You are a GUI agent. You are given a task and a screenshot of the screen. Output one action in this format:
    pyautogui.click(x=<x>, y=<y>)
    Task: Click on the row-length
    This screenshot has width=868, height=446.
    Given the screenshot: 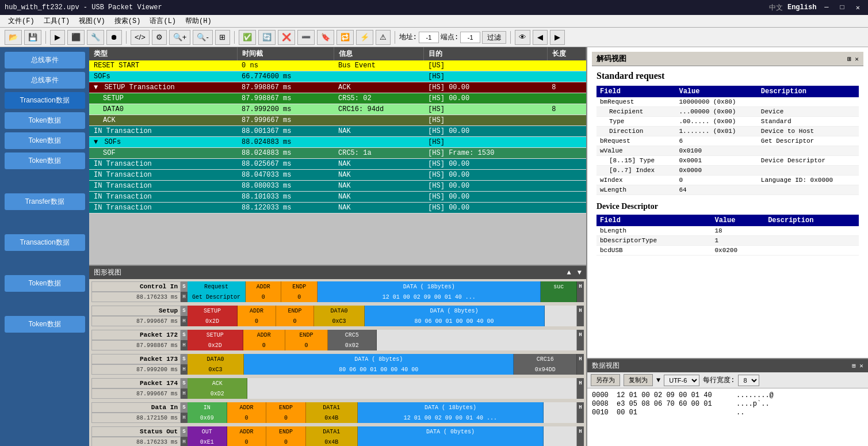 What is the action you would take?
    pyautogui.click(x=566, y=66)
    